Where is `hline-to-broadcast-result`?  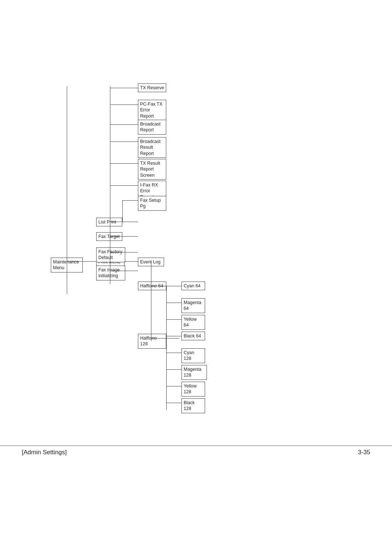 hline-to-broadcast-result is located at coordinates (124, 141).